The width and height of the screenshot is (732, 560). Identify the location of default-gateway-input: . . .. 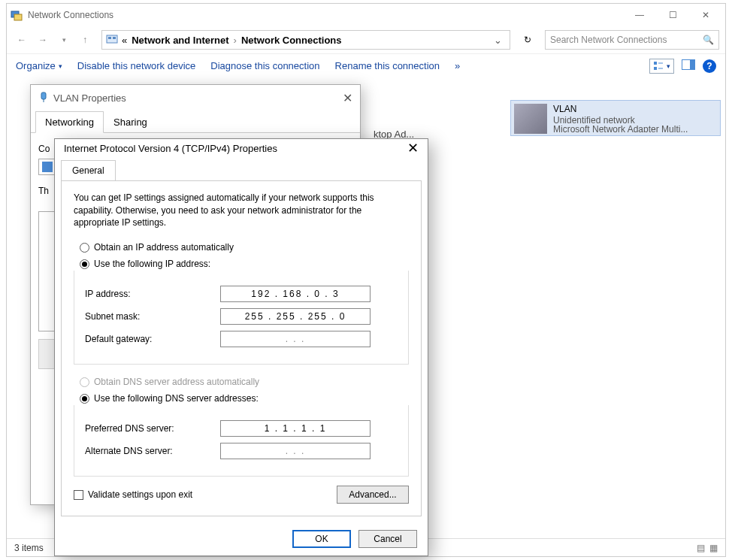
(295, 339).